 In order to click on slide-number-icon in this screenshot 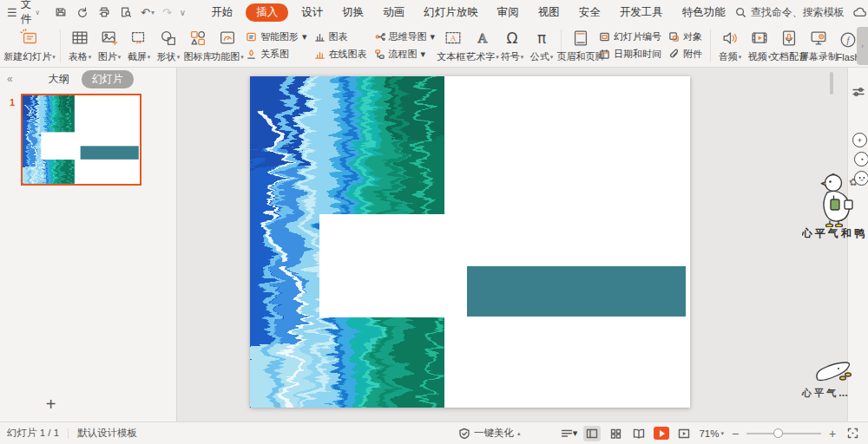, I will do `click(604, 36)`.